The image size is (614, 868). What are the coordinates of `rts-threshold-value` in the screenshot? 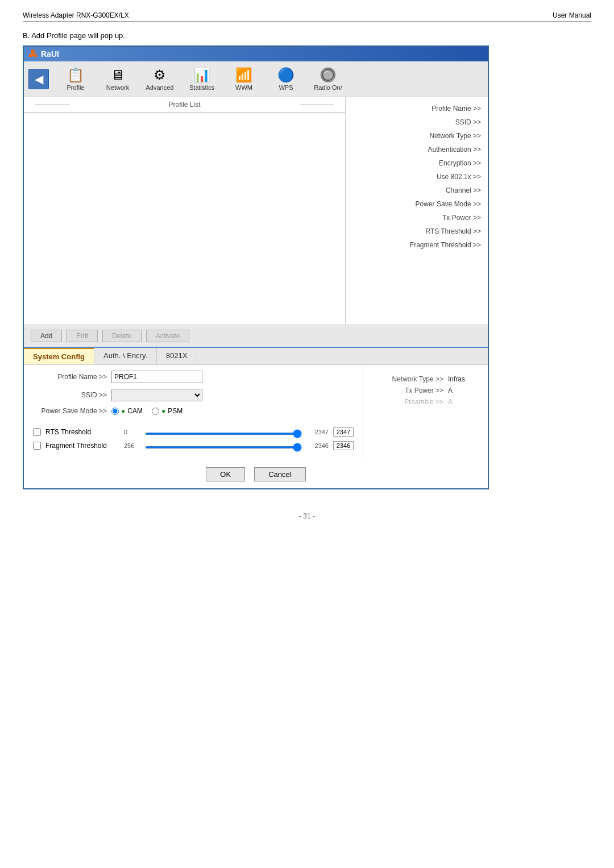 It's located at (343, 432).